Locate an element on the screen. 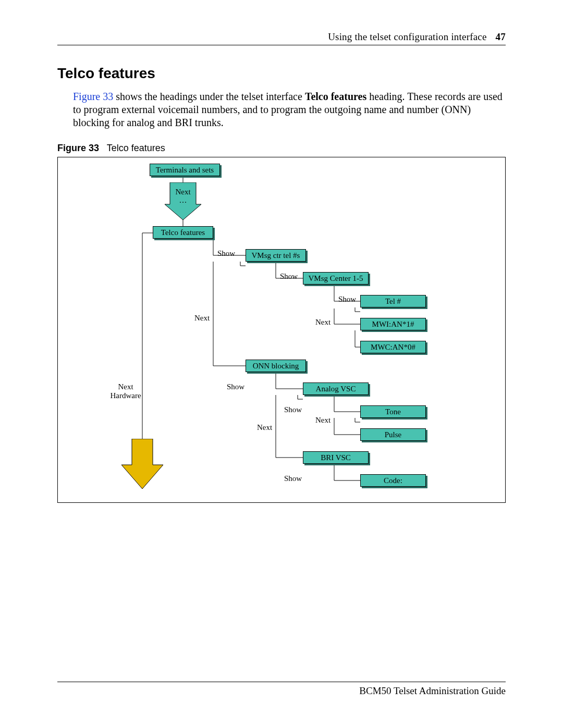 Image resolution: width=563 pixels, height=728 pixels. box-code: Code: is located at coordinates (393, 480).